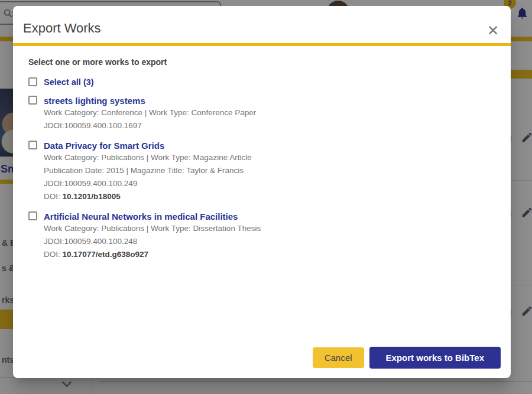  I want to click on close-button: ✕, so click(493, 31).